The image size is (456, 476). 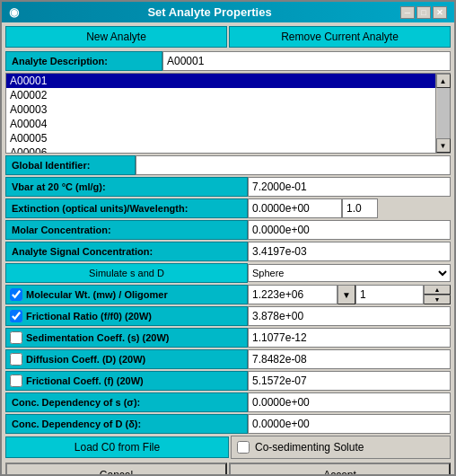 What do you see at coordinates (228, 316) in the screenshot?
I see `frictional-ratio-row: Frictional Ratio (f/f0) (20W)` at bounding box center [228, 316].